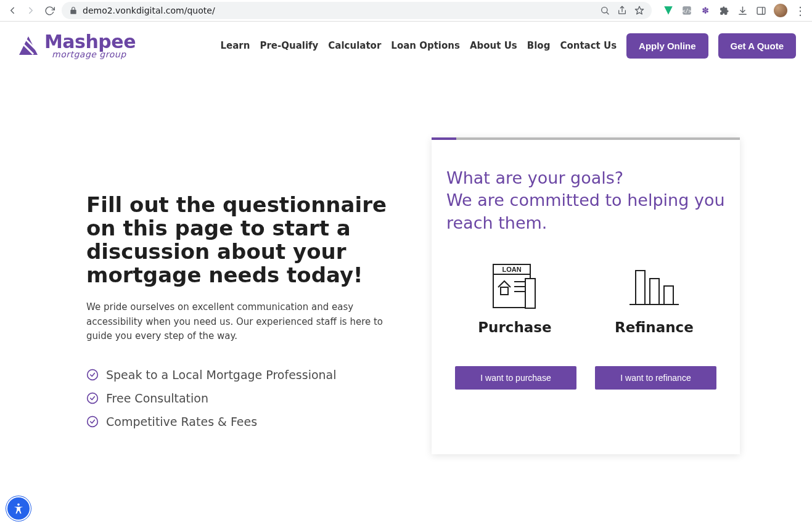 This screenshot has width=812, height=527. Describe the element at coordinates (605, 10) in the screenshot. I see `zoom-icon` at that location.